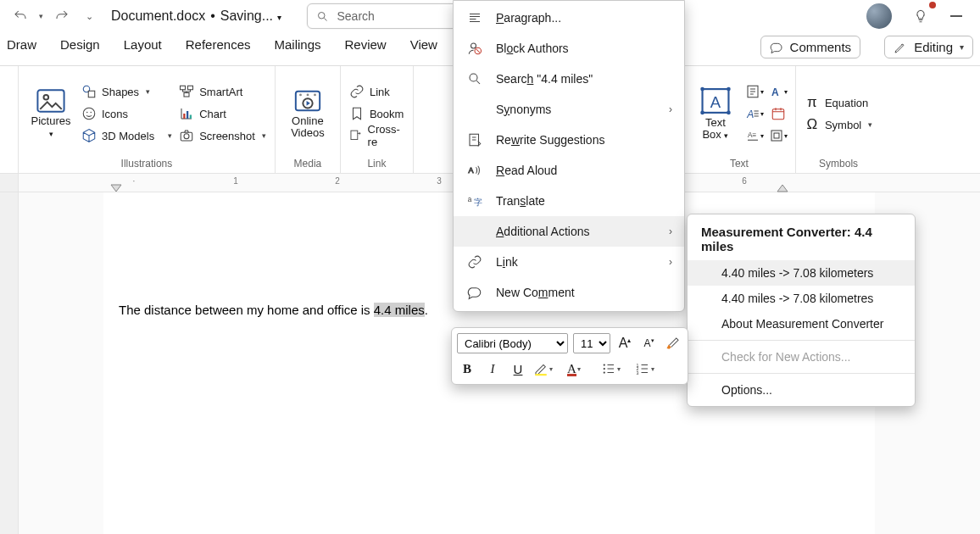  What do you see at coordinates (127, 92) in the screenshot?
I see `shapes-button: Shapes▾` at bounding box center [127, 92].